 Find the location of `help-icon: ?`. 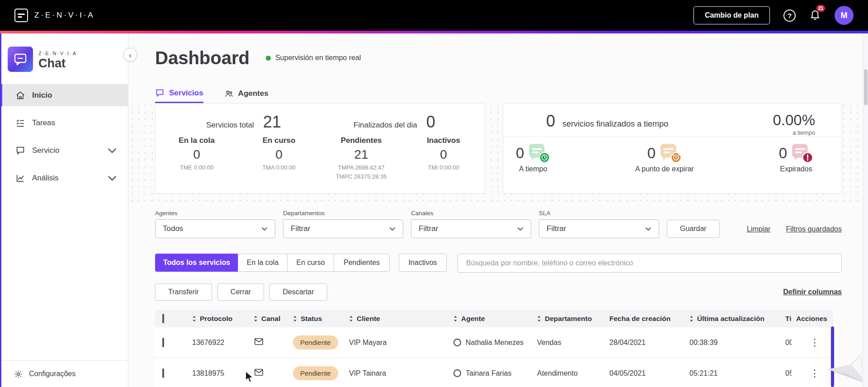

help-icon: ? is located at coordinates (789, 15).